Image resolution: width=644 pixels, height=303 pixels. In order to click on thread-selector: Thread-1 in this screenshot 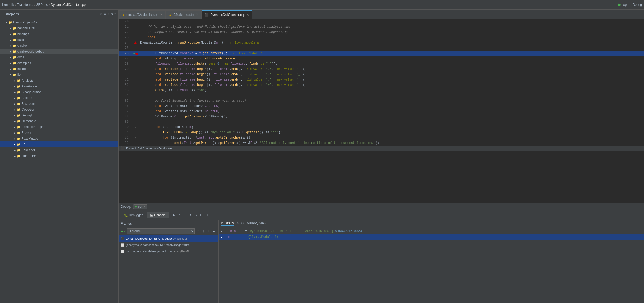, I will do `click(161, 231)`.